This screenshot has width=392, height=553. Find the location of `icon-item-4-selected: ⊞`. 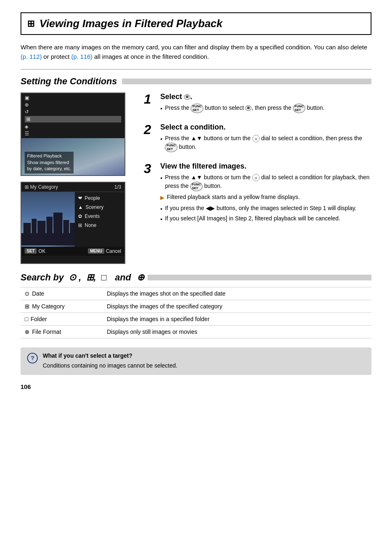

icon-item-4-selected: ⊞ is located at coordinates (73, 119).